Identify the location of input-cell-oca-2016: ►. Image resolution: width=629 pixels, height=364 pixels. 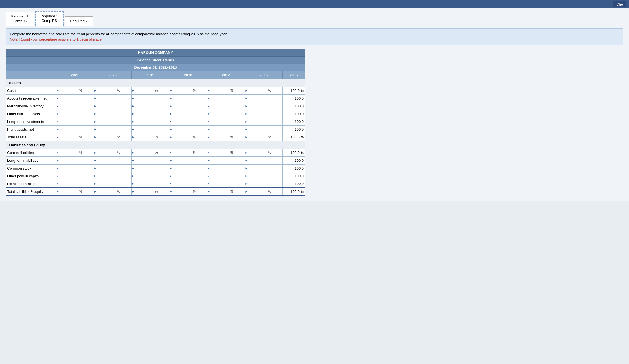
(264, 114).